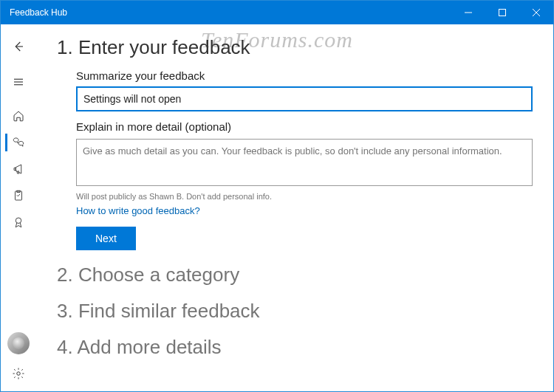  I want to click on feedback-icon, so click(18, 142).